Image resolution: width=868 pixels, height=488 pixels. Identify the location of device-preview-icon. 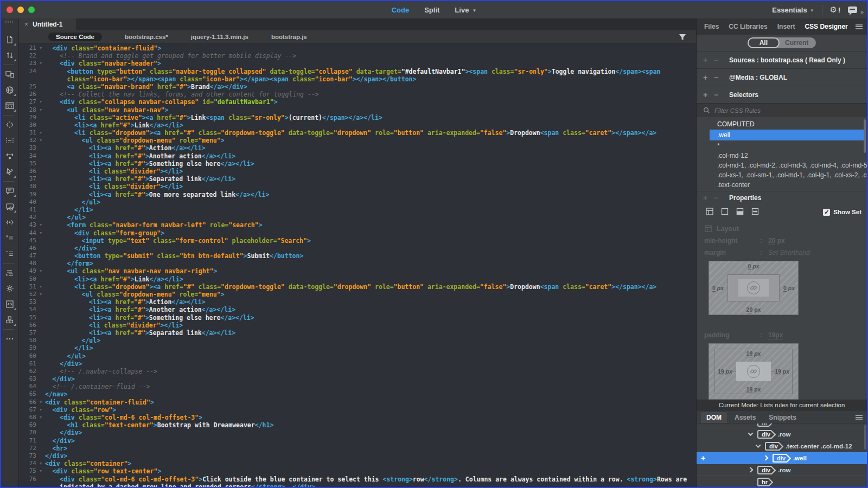
(10, 74).